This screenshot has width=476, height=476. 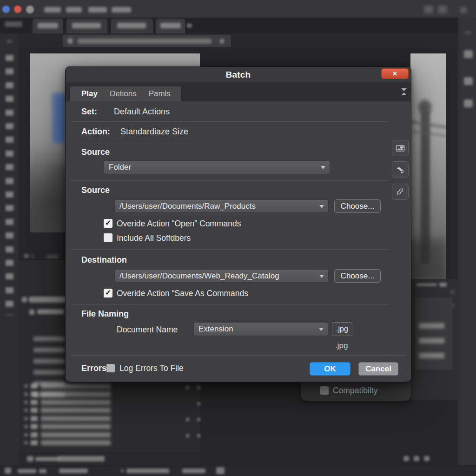 What do you see at coordinates (378, 369) in the screenshot?
I see `cancel-button: Cancel` at bounding box center [378, 369].